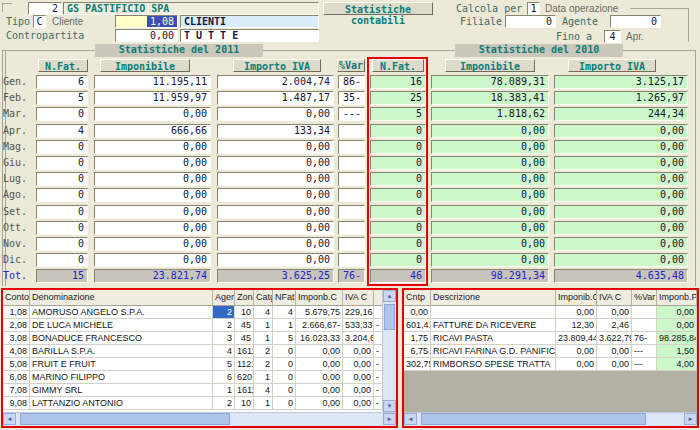  I want to click on record-number-field: 2, so click(45, 8).